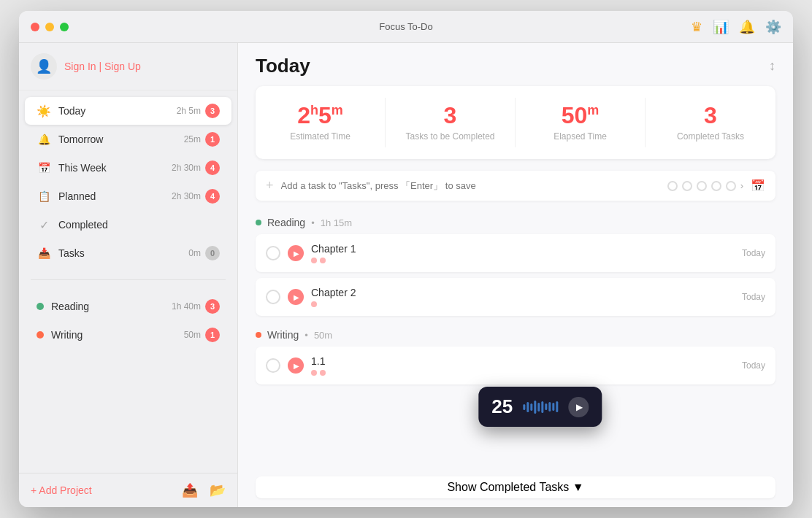 The image size is (812, 518). What do you see at coordinates (40, 335) in the screenshot?
I see `writing-dot` at bounding box center [40, 335].